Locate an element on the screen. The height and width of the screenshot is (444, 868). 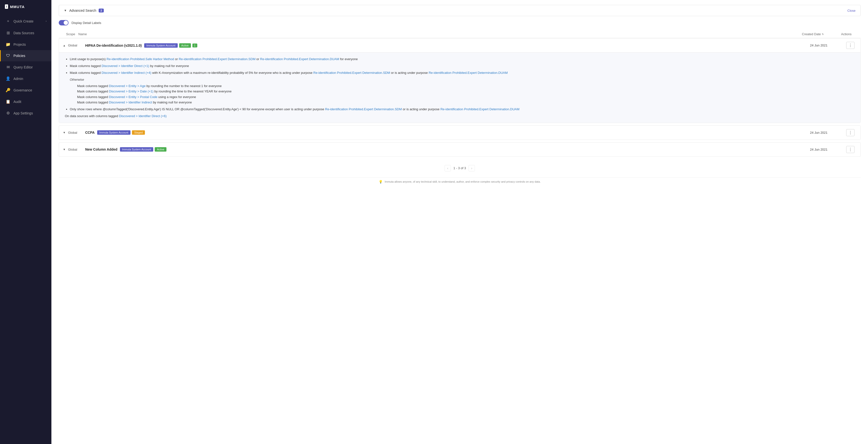
policy-date-2: 24 Jun 2021 is located at coordinates (827, 133).